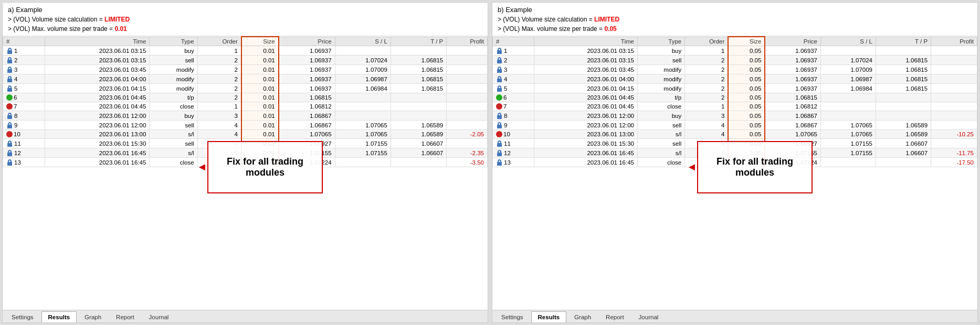 The image size is (980, 325). I want to click on row-num: 9, so click(505, 125).